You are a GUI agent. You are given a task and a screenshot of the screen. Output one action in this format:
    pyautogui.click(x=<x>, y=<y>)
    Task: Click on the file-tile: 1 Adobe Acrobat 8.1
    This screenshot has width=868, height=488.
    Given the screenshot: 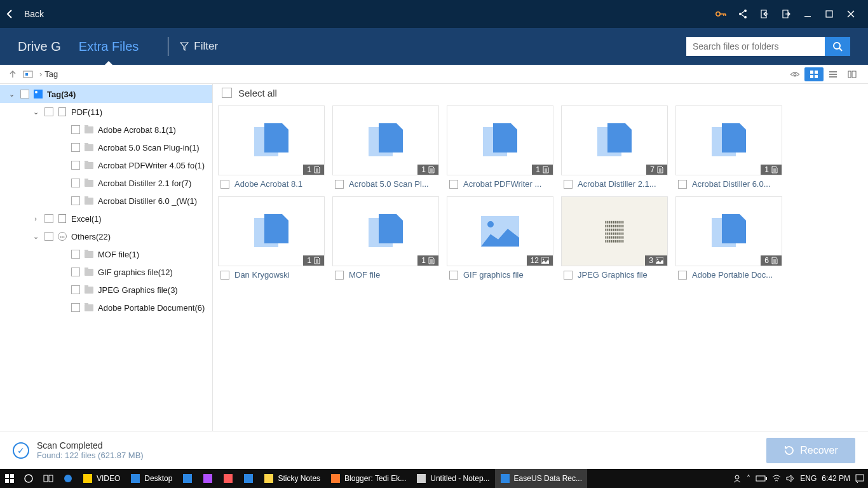 What is the action you would take?
    pyautogui.click(x=271, y=147)
    